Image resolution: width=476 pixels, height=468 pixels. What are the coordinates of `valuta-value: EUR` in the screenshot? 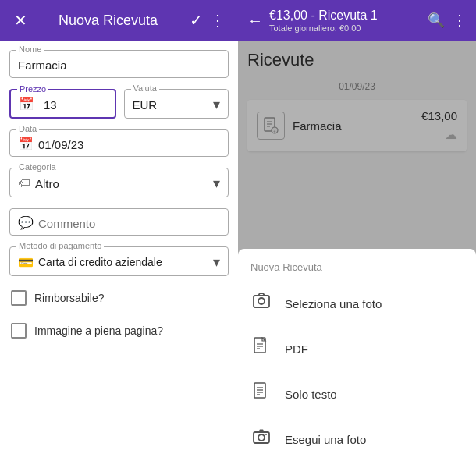 It's located at (145, 105).